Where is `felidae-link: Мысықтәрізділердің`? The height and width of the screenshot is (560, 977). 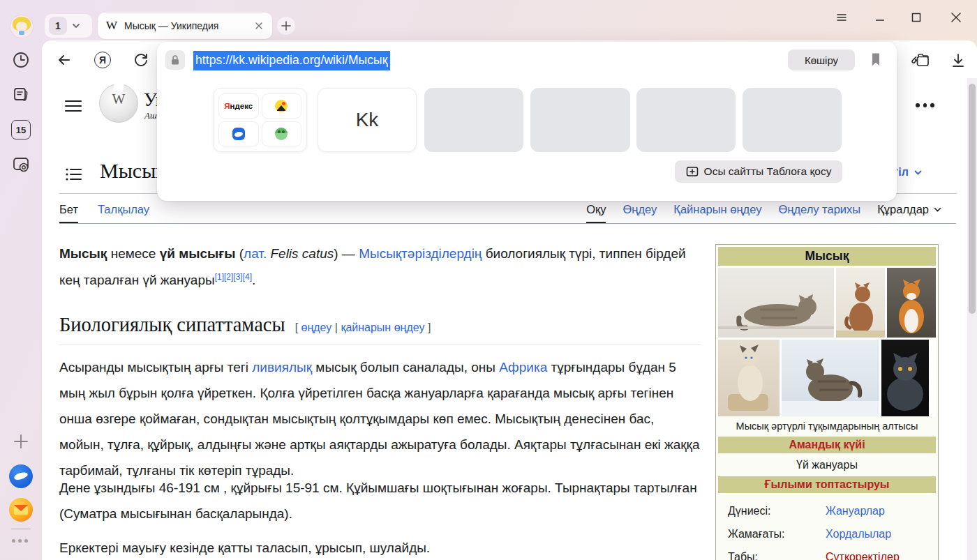 felidae-link: Мысықтәрізділердің is located at coordinates (420, 254).